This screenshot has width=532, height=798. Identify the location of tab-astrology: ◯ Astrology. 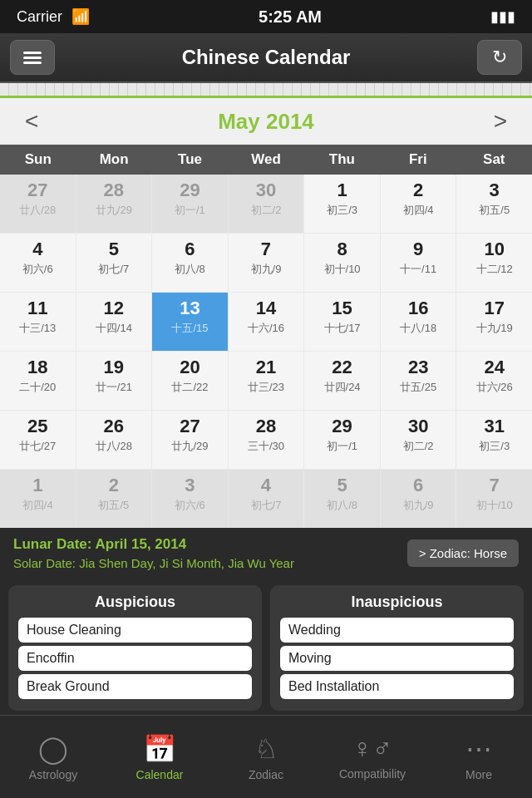
(53, 756).